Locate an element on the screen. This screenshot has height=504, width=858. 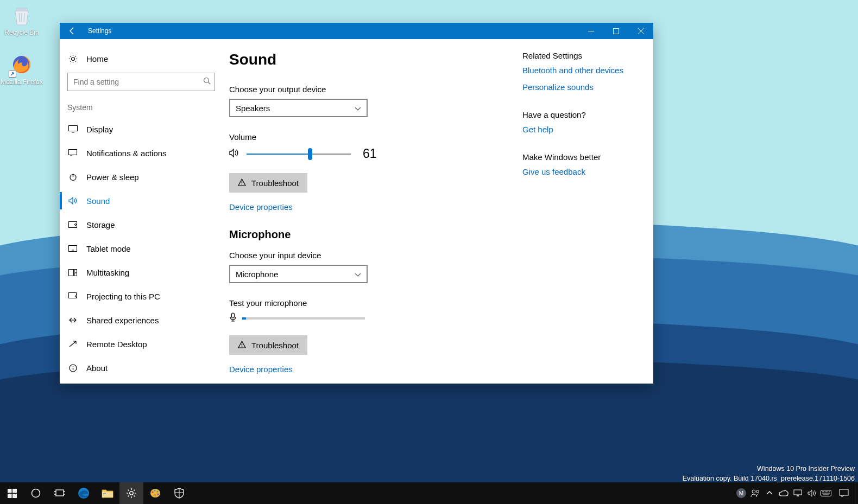
info-icon is located at coordinates (73, 368).